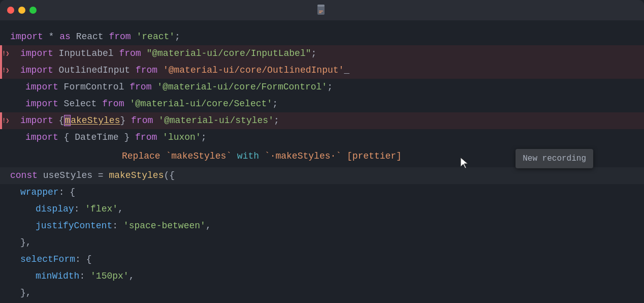 The image size is (644, 303). What do you see at coordinates (11, 10) in the screenshot?
I see `close-button` at bounding box center [11, 10].